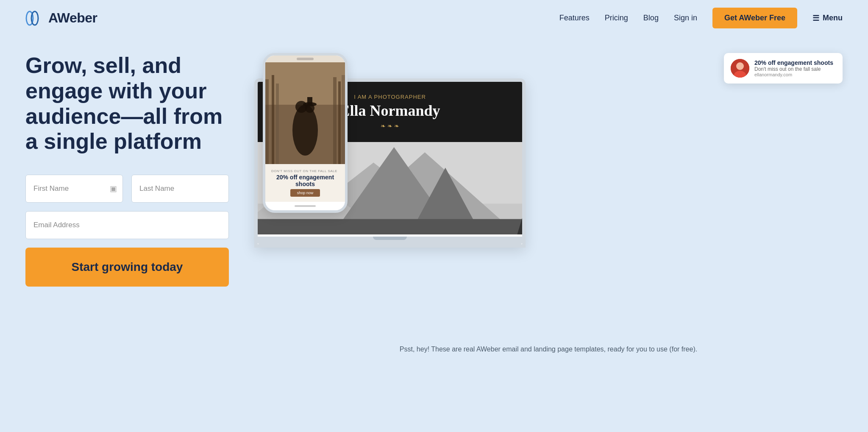  What do you see at coordinates (61, 18) in the screenshot?
I see `logo: AWeber` at bounding box center [61, 18].